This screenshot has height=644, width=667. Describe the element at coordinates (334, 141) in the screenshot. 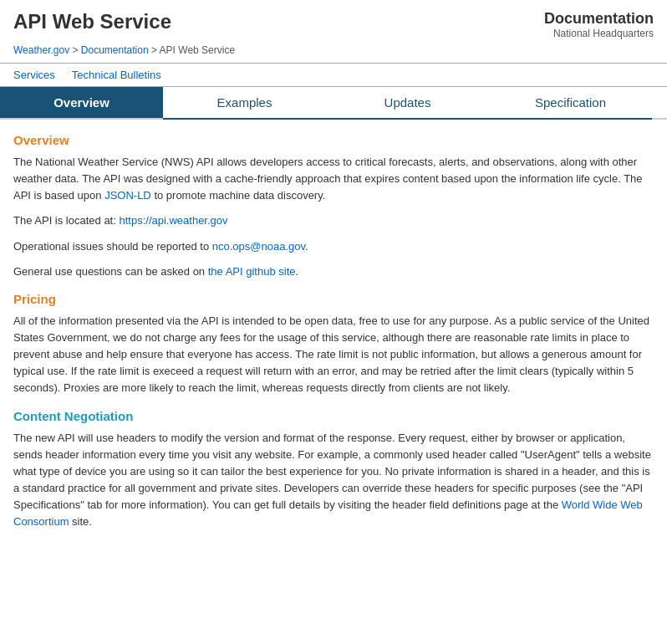

I see `overview-title: Overview` at that location.